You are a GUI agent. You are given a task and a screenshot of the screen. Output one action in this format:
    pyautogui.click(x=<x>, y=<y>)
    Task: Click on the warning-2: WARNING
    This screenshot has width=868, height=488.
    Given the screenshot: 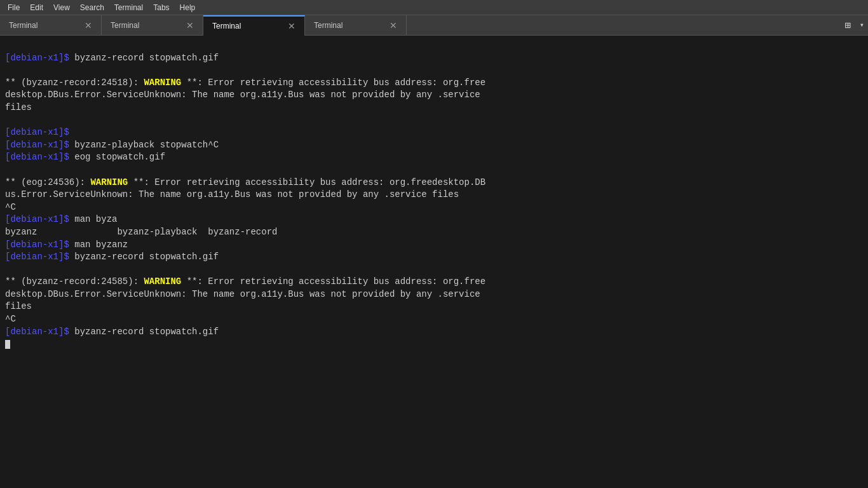 What is the action you would take?
    pyautogui.click(x=109, y=182)
    